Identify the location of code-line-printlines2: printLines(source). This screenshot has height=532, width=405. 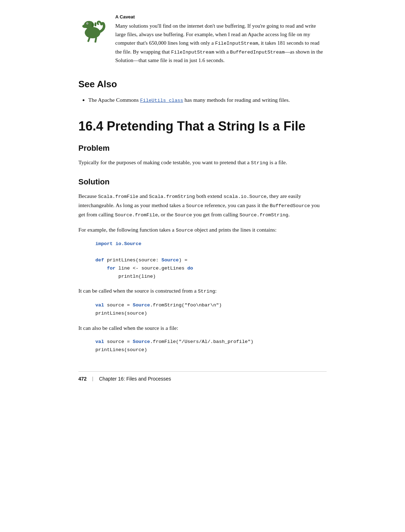
(211, 350).